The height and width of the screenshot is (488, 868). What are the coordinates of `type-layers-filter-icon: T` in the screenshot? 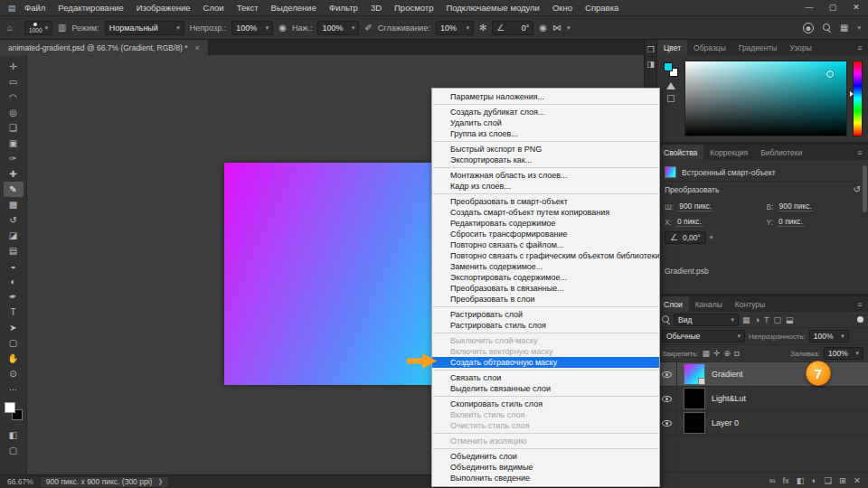 It's located at (767, 320).